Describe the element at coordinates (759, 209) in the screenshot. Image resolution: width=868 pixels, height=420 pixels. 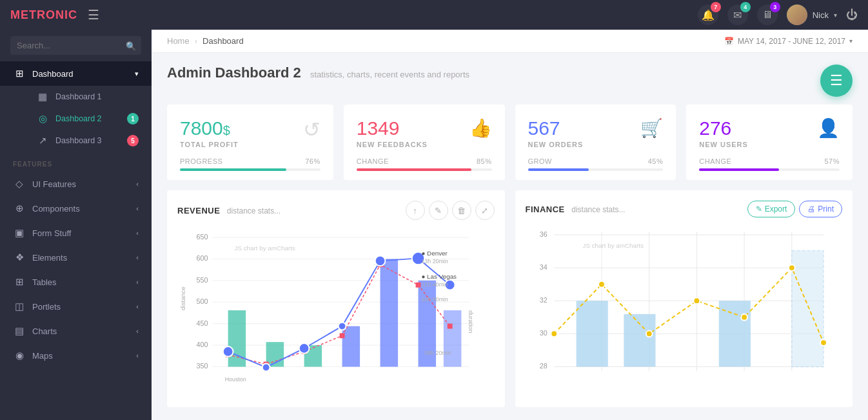
I see `pencil-icon: ✎` at that location.